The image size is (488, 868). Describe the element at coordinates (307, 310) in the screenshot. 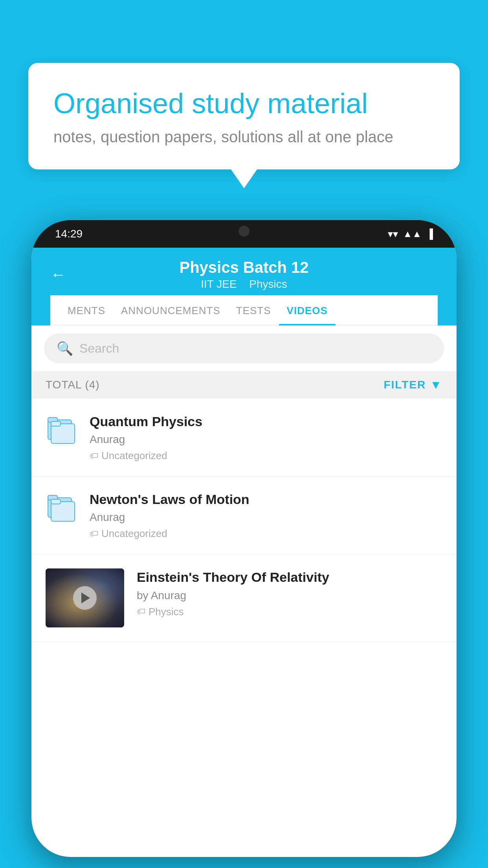

I see `tab-videos: VIDEOS` at that location.